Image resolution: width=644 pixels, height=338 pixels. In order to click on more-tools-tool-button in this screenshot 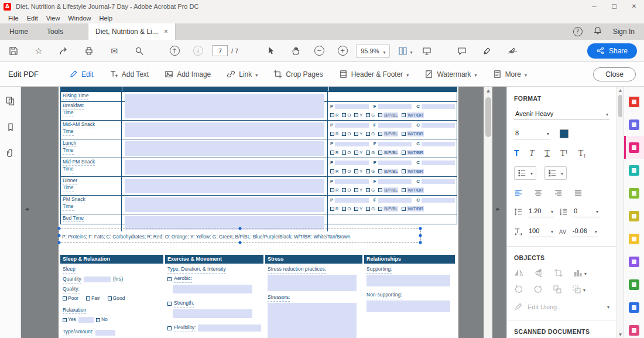, I will do `click(634, 328)`.